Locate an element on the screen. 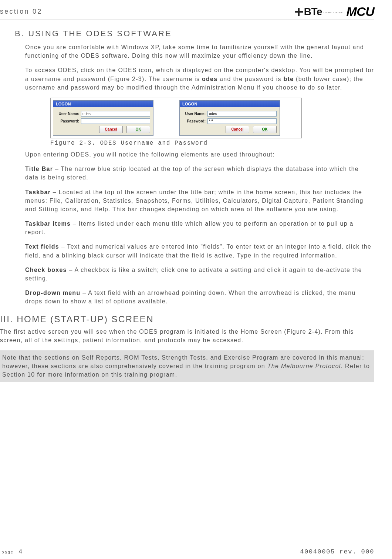  heading-iii: III. HOME (START-UP) SCREEN is located at coordinates (187, 319).